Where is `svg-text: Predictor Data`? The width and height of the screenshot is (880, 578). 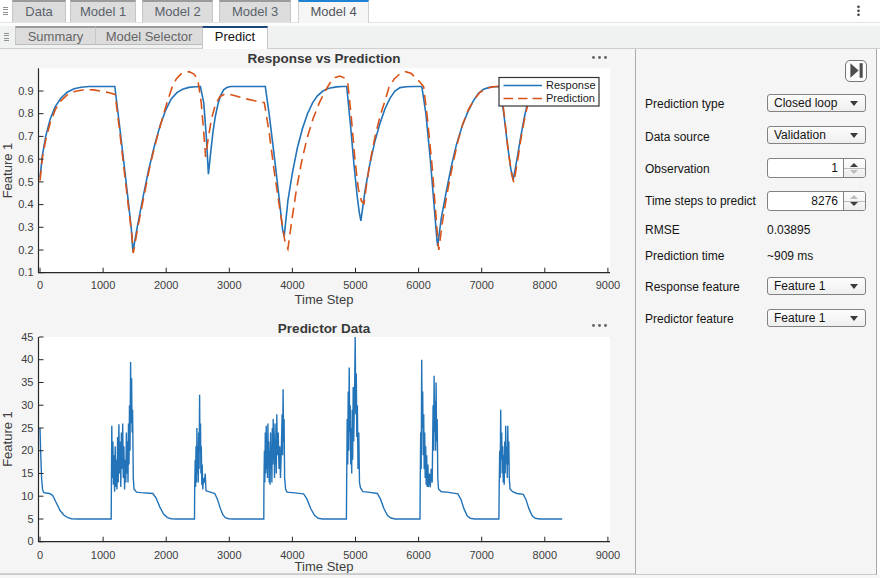
svg-text: Predictor Data is located at coordinates (324, 328).